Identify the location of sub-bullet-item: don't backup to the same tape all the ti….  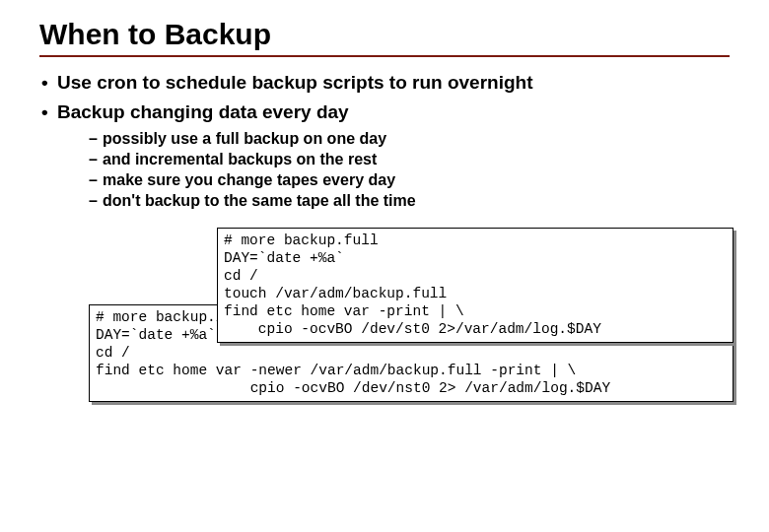
(409, 201).